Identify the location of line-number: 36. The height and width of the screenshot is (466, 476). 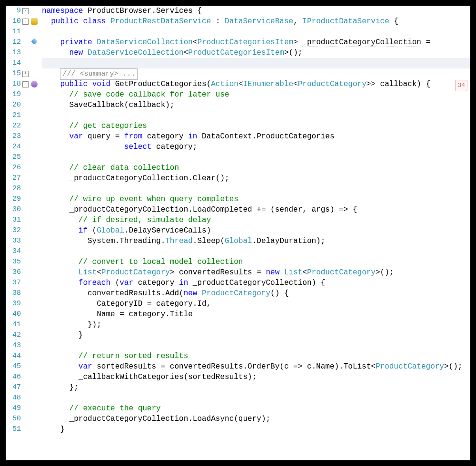
(14, 272).